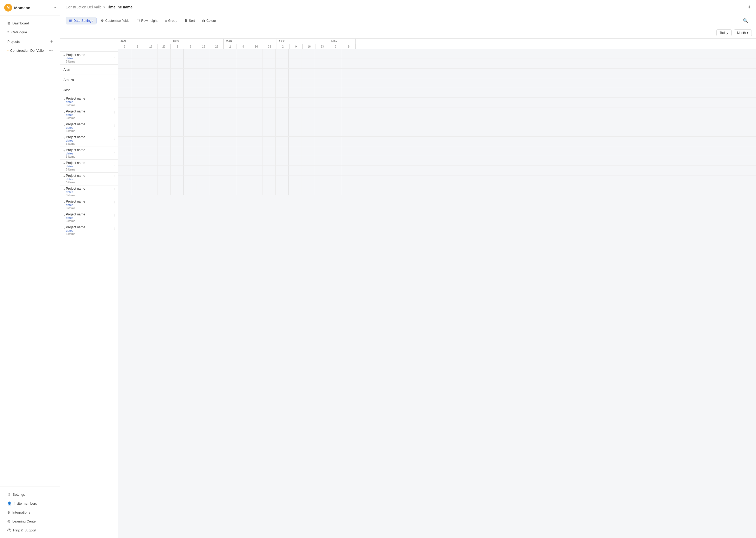 The image size is (756, 538). What do you see at coordinates (191, 46) in the screenshot?
I see `date-cell: 9` at bounding box center [191, 46].